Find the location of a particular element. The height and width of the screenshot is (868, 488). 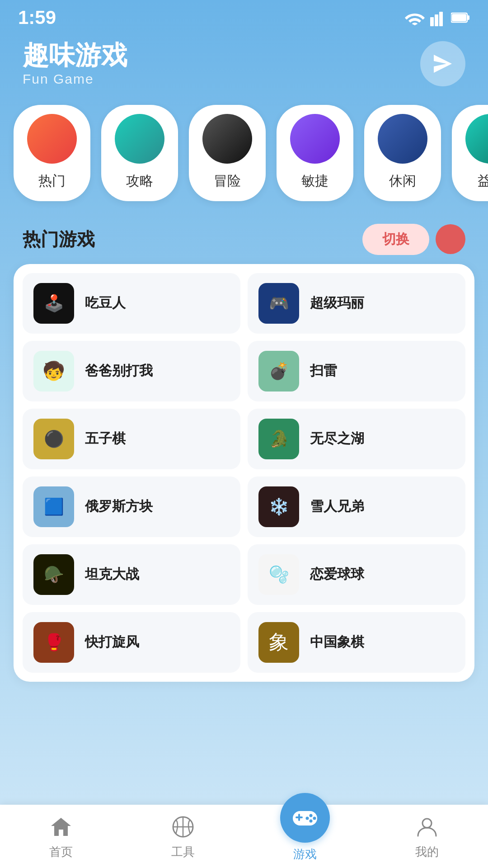

bottom-nav: 首页 工具 游戏 is located at coordinates (244, 836).